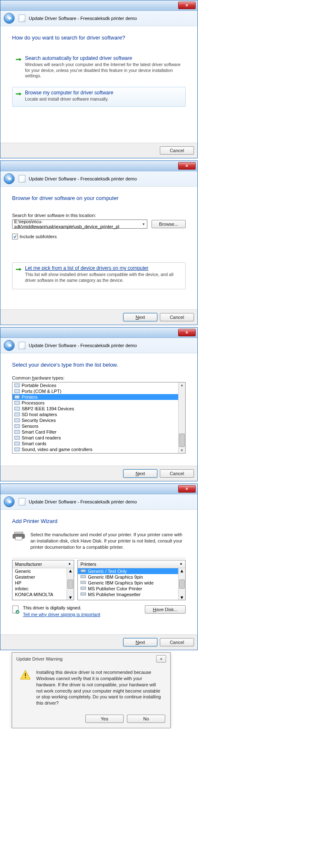 The height and width of the screenshot is (868, 323). What do you see at coordinates (104, 719) in the screenshot?
I see `yes-button: Yes` at bounding box center [104, 719].